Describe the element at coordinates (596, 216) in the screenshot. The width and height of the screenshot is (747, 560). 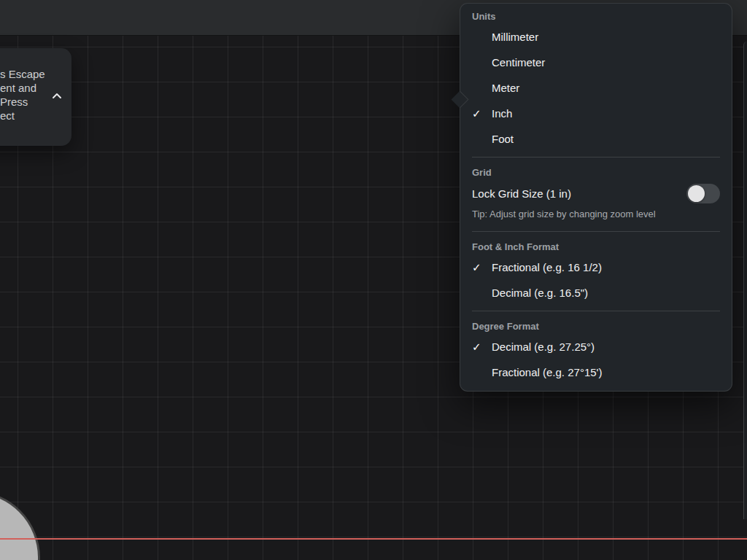
I see `grid-tip-text: Tip: Adjust grid size by changing zoom l…` at that location.